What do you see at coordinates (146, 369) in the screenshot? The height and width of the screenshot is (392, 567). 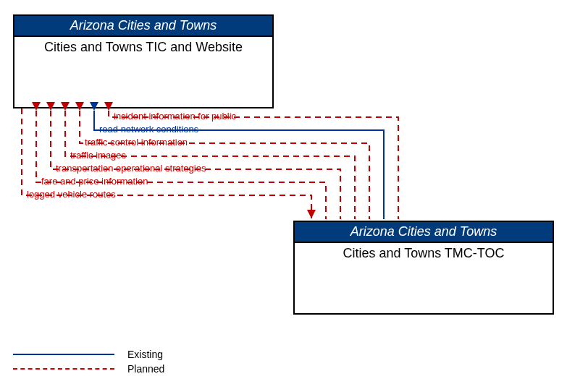 I see `legend-planned-label: Planned` at bounding box center [146, 369].